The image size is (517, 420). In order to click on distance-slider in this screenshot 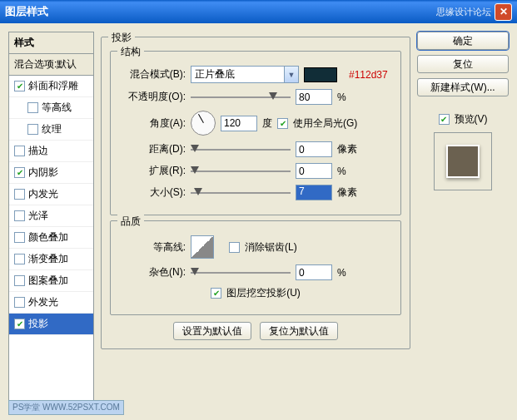, I will do `click(241, 150)`.